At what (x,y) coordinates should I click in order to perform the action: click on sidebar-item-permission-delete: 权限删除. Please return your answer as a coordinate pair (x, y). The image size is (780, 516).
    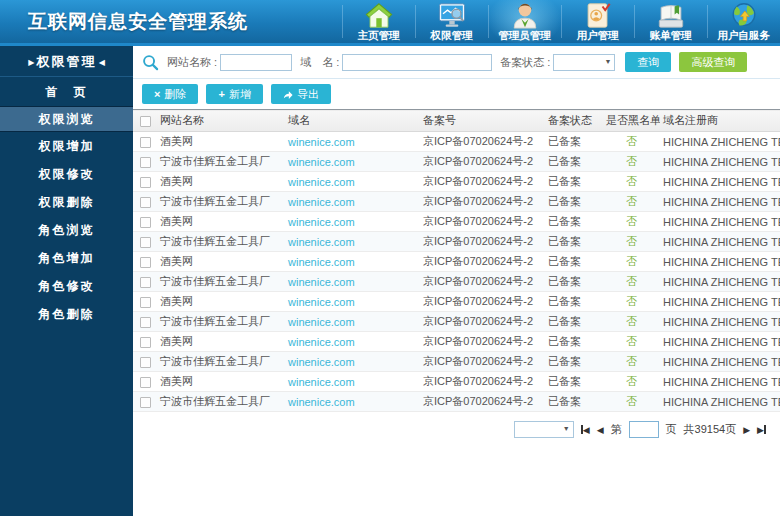
    Looking at the image, I should click on (66, 202).